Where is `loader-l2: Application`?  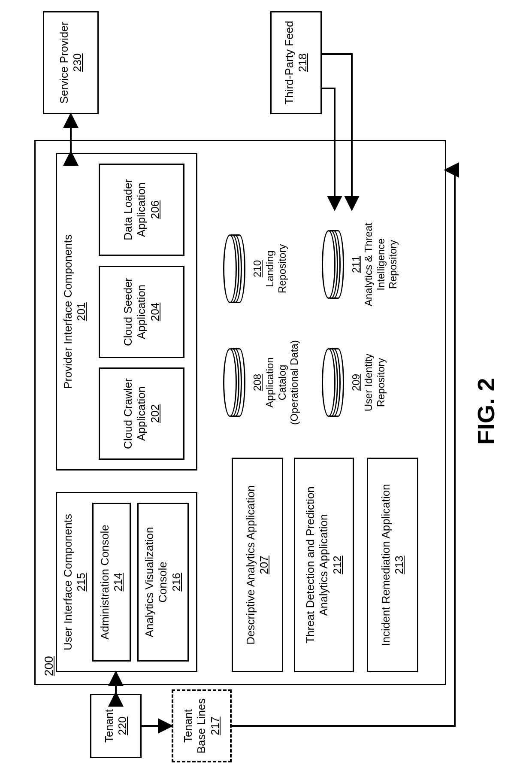 loader-l2: Application is located at coordinates (142, 209).